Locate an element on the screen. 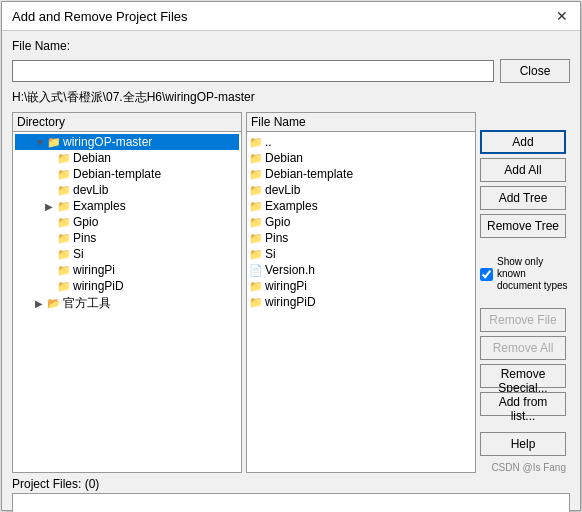 The height and width of the screenshot is (512, 582). file-item-label: Examples is located at coordinates (292, 206).